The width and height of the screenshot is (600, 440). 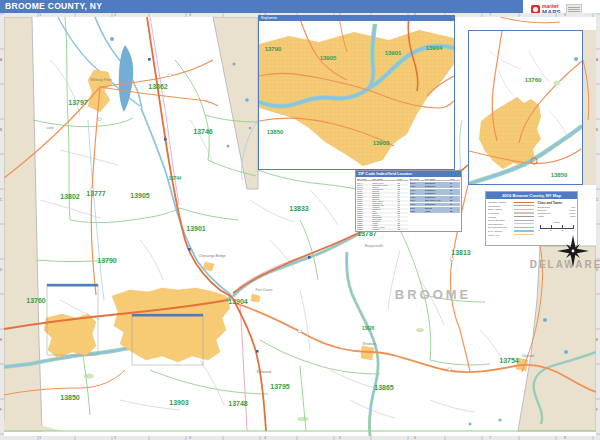 I want to click on zip-table-row-highlighted: 13905BinghamtonD4, so click(x=436, y=198).